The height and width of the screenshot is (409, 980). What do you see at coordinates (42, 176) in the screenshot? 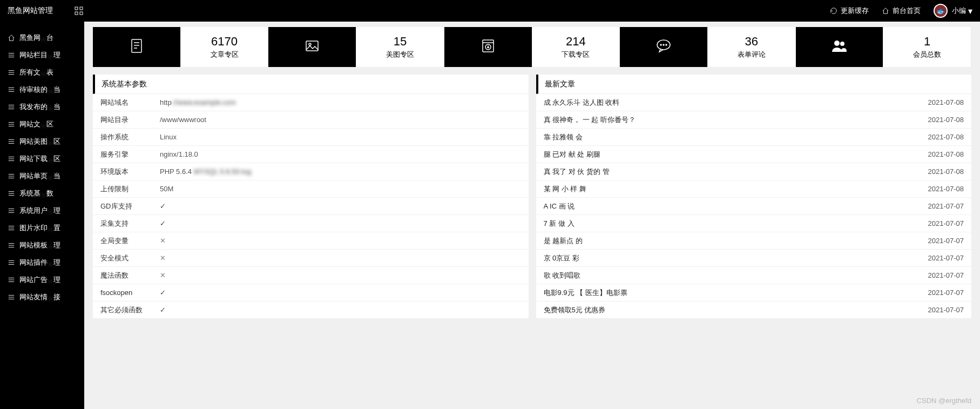
I see `sidebar-item-8: 网站单页...当` at bounding box center [42, 176].